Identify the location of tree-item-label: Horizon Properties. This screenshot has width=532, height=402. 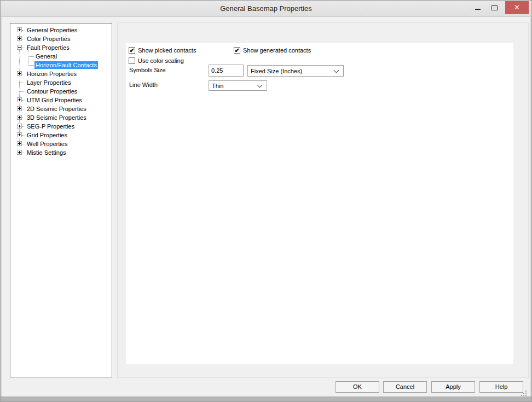
(51, 74).